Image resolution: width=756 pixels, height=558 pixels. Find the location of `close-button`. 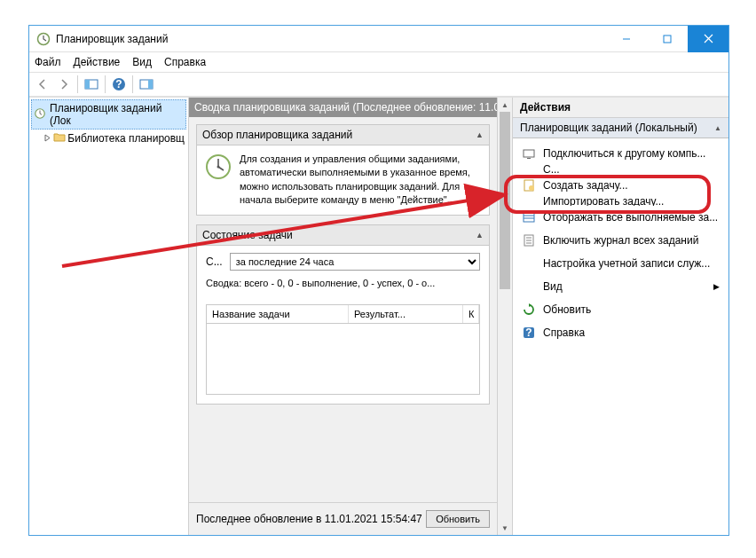

close-button is located at coordinates (708, 39).